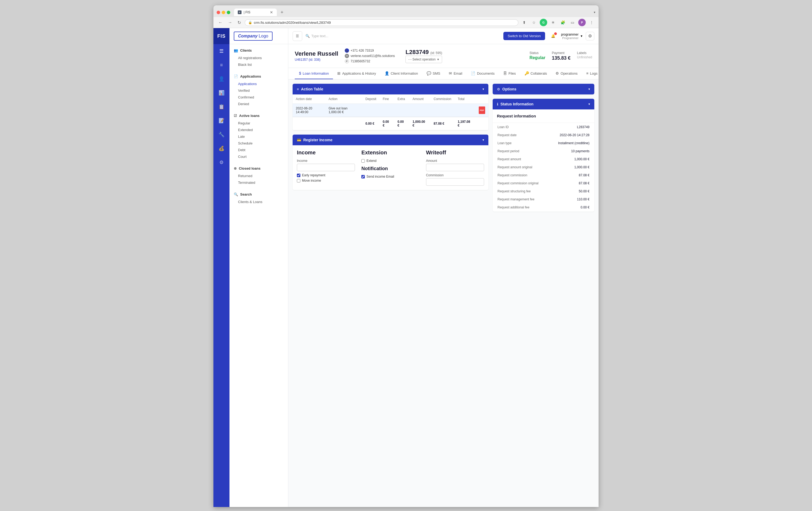 The image size is (812, 511). Describe the element at coordinates (259, 51) in the screenshot. I see `clients-section-header: 👥 Clients` at that location.